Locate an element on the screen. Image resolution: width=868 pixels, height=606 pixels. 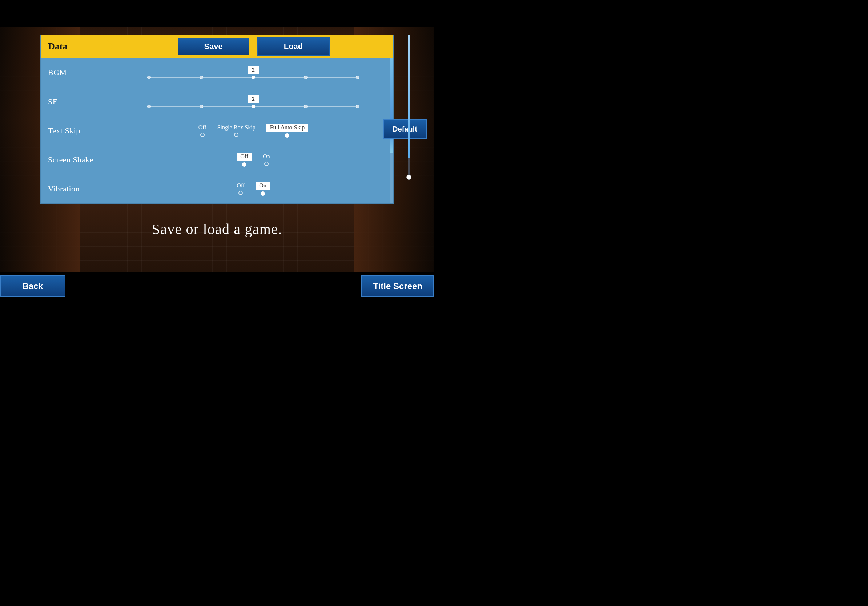
text-skip-off-option: Off is located at coordinates (203, 131).